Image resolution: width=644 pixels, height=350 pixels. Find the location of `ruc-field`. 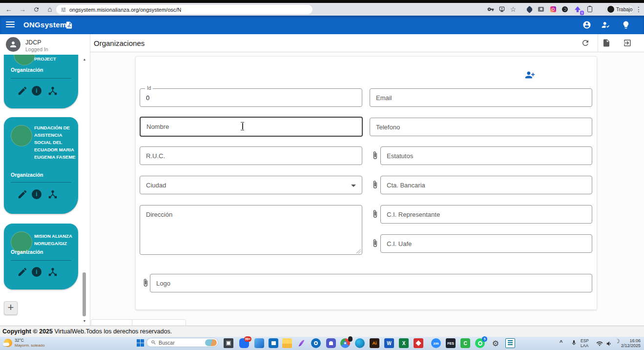

ruc-field is located at coordinates (251, 156).